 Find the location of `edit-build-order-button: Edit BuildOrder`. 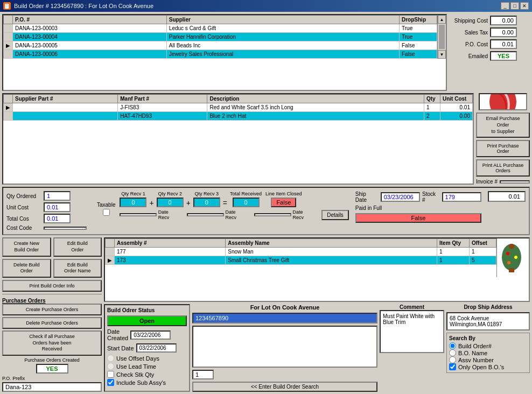

edit-build-order-button: Edit BuildOrder is located at coordinates (78, 247).